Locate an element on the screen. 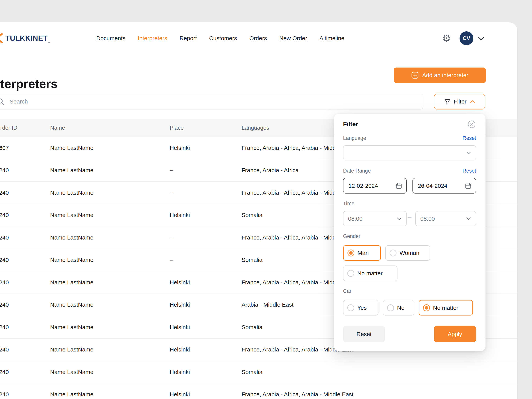 Image resolution: width=532 pixels, height=399 pixels. account-chevron-down-icon is located at coordinates (481, 39).